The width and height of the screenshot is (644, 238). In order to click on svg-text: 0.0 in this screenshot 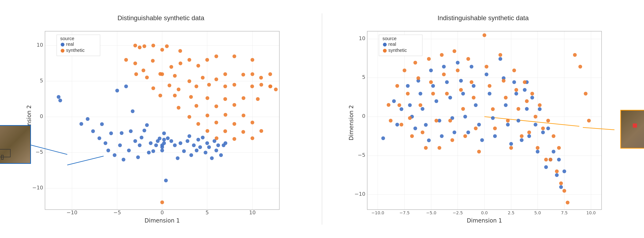, I will do `click(484, 213)`.